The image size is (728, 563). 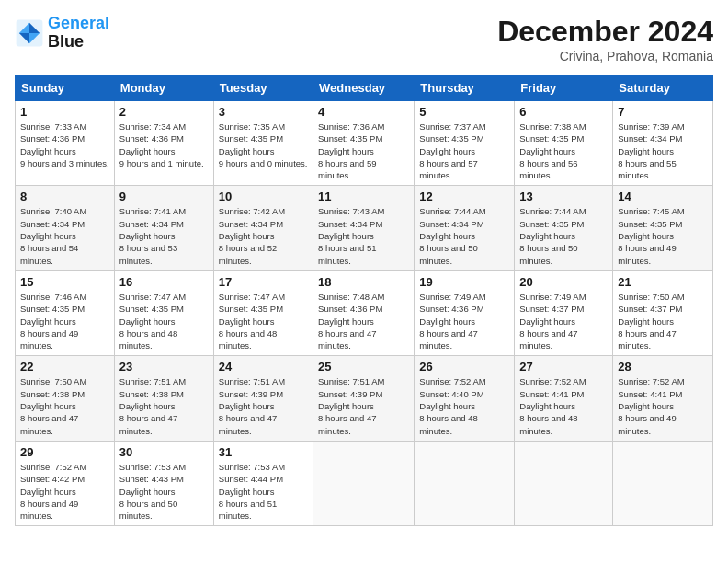 What do you see at coordinates (605, 39) in the screenshot?
I see `title-area: December 2024 Crivina, Prahova, Romania` at bounding box center [605, 39].